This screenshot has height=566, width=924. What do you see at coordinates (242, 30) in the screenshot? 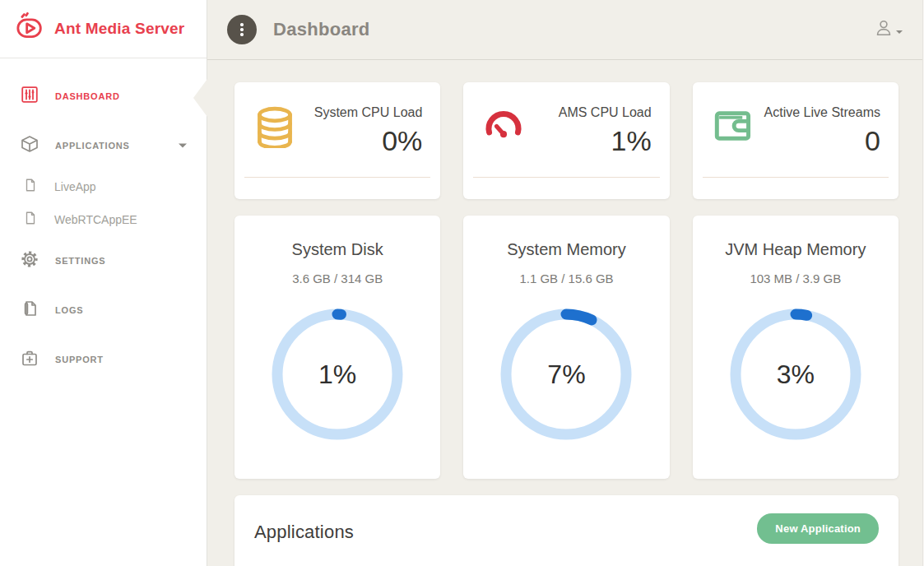
I see `kebab-menu-icon` at bounding box center [242, 30].